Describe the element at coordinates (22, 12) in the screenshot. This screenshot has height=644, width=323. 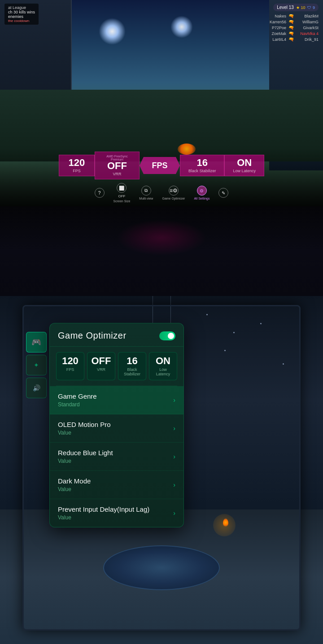
I see `kill-info-text: ch 30 kills wins` at that location.